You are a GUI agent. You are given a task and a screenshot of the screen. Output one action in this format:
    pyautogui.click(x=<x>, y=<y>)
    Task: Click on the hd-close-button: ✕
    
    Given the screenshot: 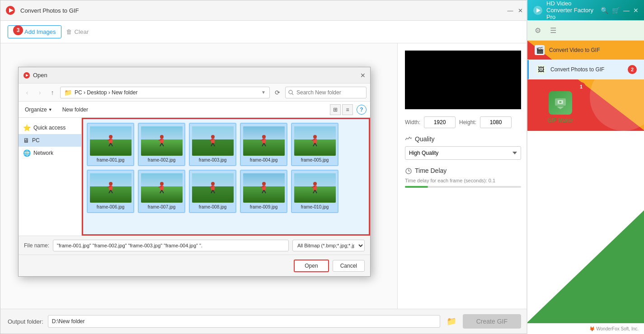 What is the action you would take?
    pyautogui.click(x=636, y=10)
    